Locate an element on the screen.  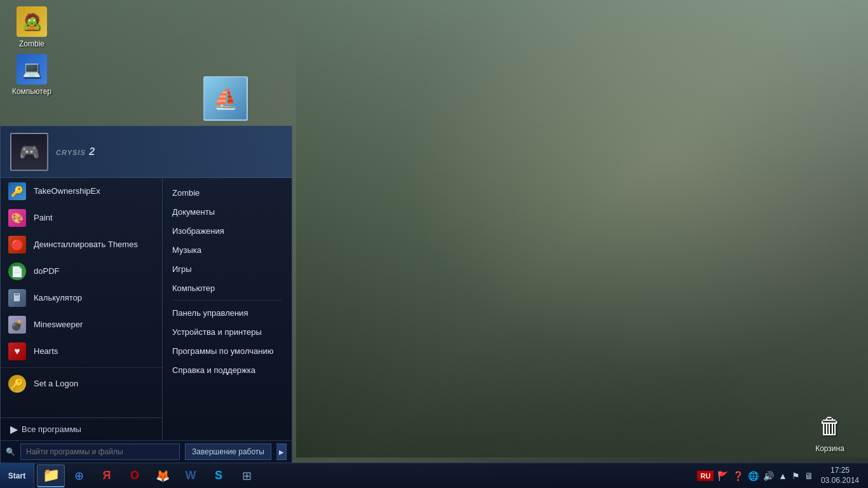
tray-help-icon: ❓ is located at coordinates (738, 476).